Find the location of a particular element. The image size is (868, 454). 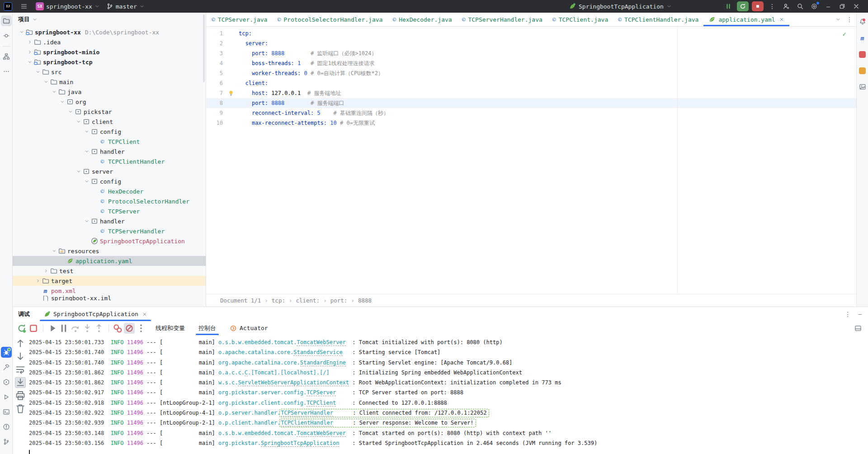

logger-link: SpringbootTcpApplication is located at coordinates (300, 443).